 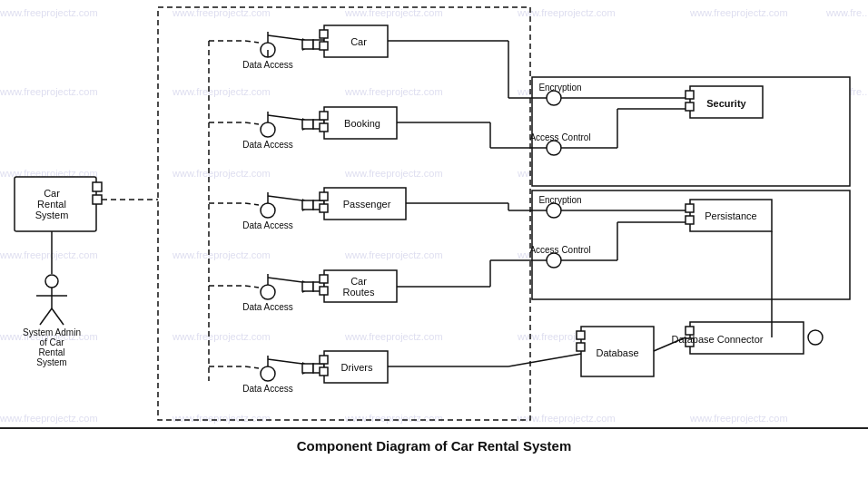 What do you see at coordinates (717, 339) in the screenshot?
I see `svg-text: Database Connector` at bounding box center [717, 339].